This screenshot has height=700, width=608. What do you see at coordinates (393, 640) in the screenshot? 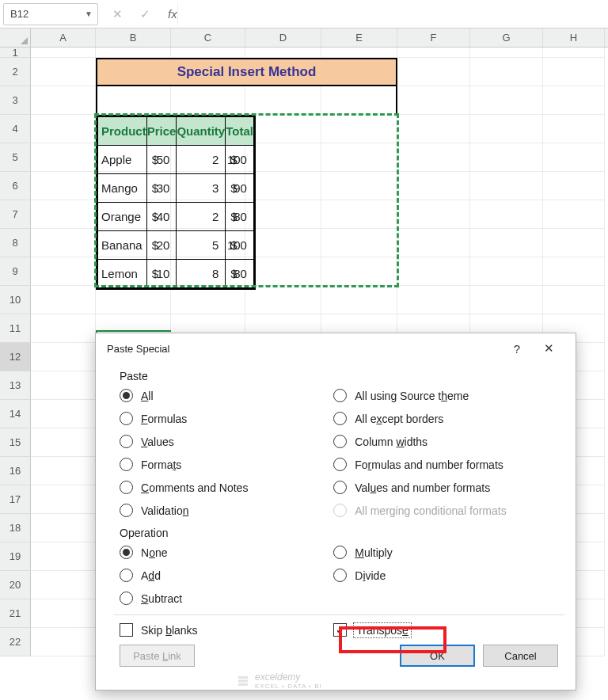
I see `highlight-transpose` at bounding box center [393, 640].